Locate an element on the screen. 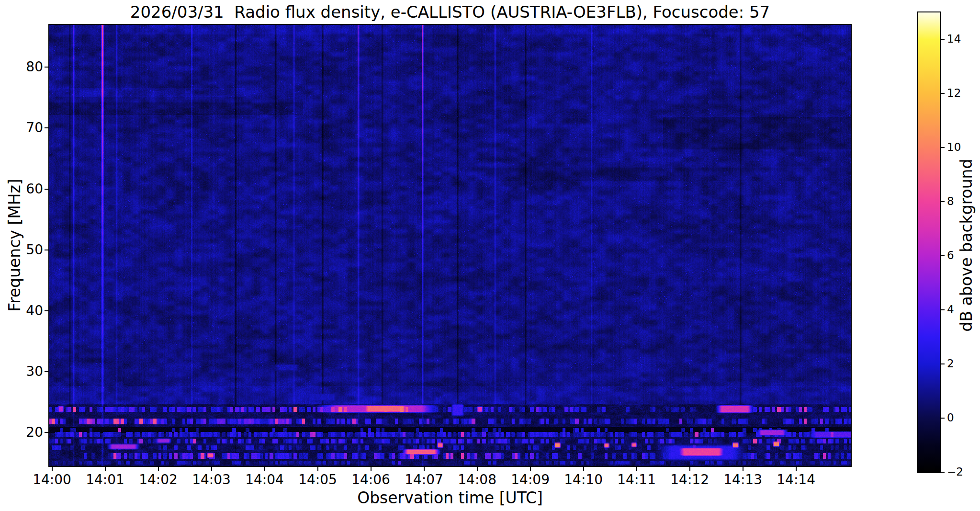 Image resolution: width=980 pixels, height=511 pixels. colorbar-tick-label: −2 is located at coordinates (955, 472).